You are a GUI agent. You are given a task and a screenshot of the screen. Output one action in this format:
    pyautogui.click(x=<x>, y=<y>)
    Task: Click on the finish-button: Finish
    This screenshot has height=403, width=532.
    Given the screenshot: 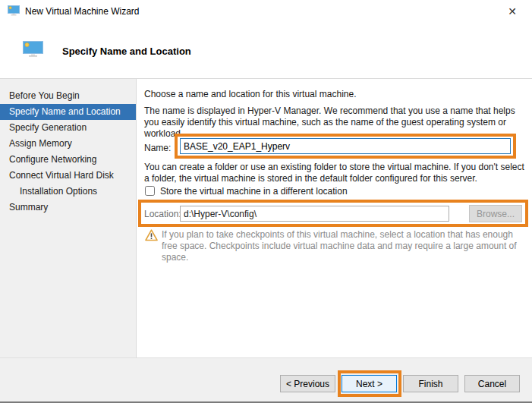 What is the action you would take?
    pyautogui.click(x=431, y=384)
    